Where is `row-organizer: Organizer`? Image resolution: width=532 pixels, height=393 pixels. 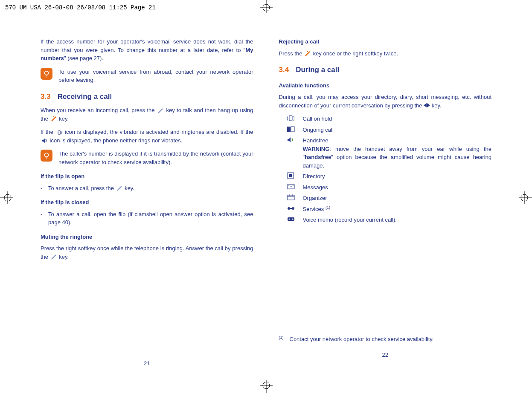 row-organizer: Organizer is located at coordinates (389, 198).